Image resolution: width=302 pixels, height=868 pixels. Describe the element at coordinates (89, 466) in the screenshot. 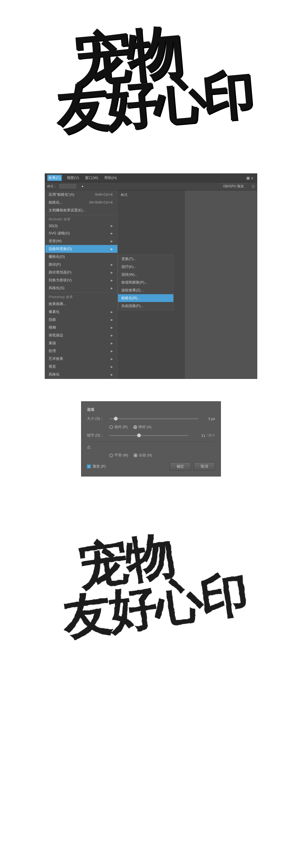

I see `preview-checkbox` at that location.